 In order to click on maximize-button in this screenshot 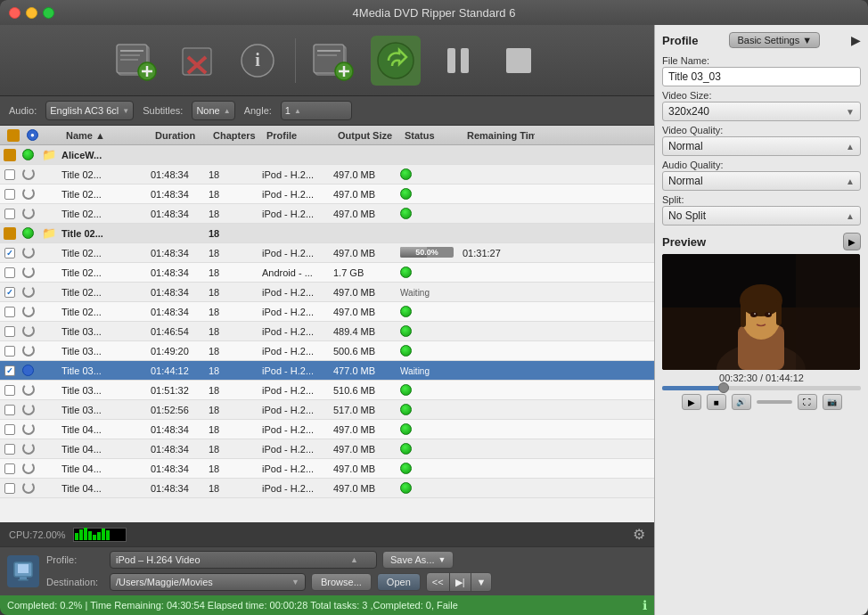, I will do `click(48, 12)`.